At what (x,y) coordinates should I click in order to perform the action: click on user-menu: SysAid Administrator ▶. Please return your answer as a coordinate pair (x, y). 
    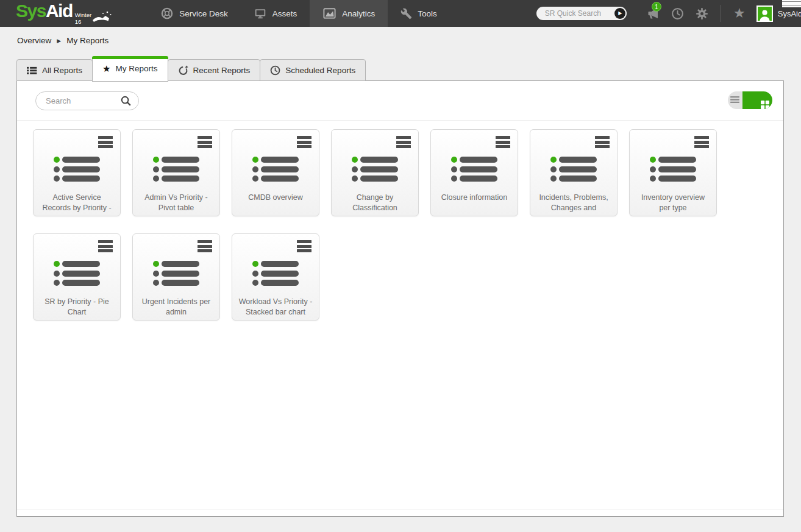
    Looking at the image, I should click on (779, 13).